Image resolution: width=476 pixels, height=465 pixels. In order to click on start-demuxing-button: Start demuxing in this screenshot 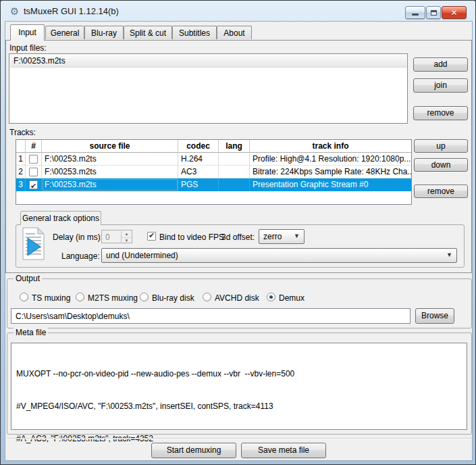, I will do `click(194, 450)`.